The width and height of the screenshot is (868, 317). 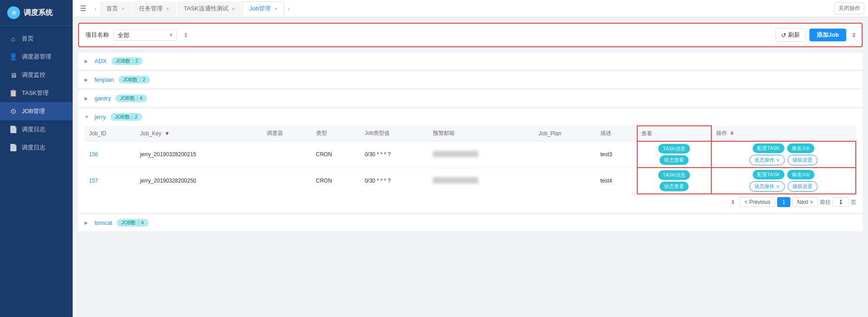 I want to click on cell-ops-156: 配置TASK 修改Job 状态操作 ∨ 级联设置, so click(x=784, y=154).